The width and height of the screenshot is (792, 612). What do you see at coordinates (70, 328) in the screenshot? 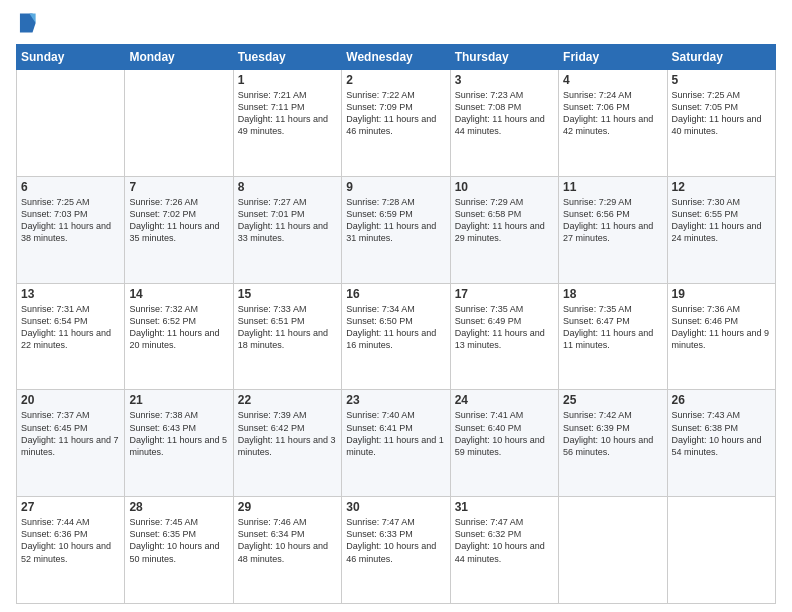
I see `day-info: Sunrise: 7:31 AM Sunset: 6:54 PM Dayligh…` at bounding box center [70, 328].